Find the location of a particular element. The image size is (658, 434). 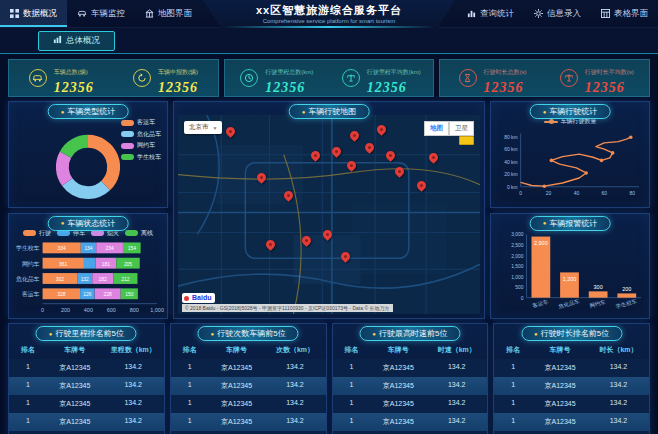

svg-text: 80 km is located at coordinates (510, 136).